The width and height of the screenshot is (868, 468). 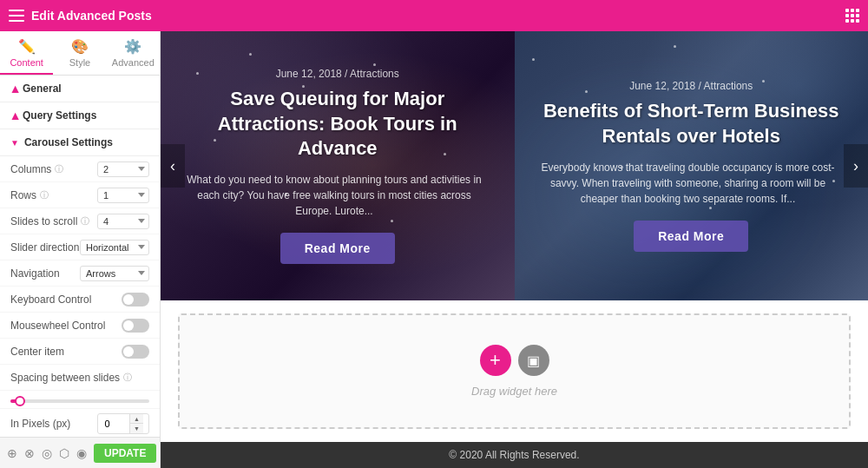 What do you see at coordinates (66, 352) in the screenshot?
I see `center-item-label: Center item` at bounding box center [66, 352].